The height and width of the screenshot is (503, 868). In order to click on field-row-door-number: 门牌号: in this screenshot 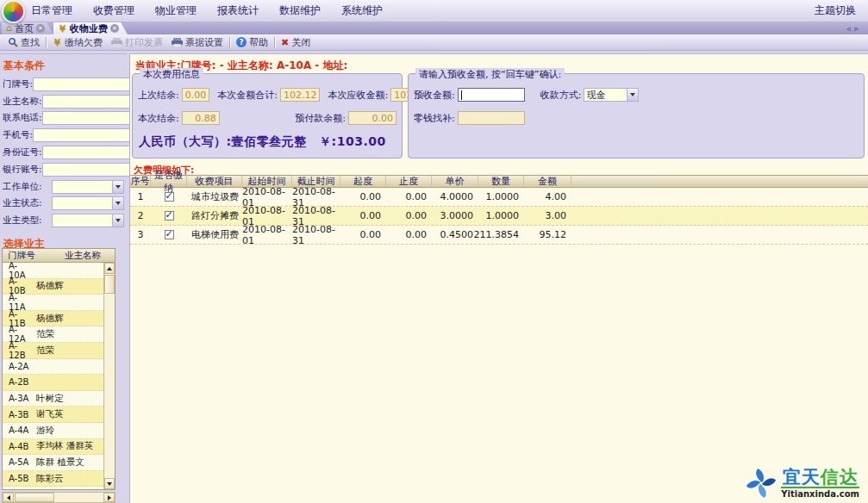, I will do `click(64, 84)`.